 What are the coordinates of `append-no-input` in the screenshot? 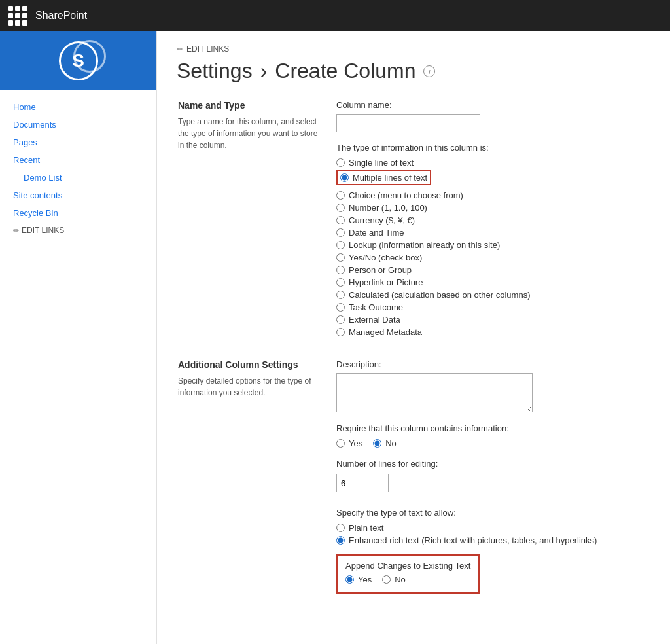 It's located at (386, 580).